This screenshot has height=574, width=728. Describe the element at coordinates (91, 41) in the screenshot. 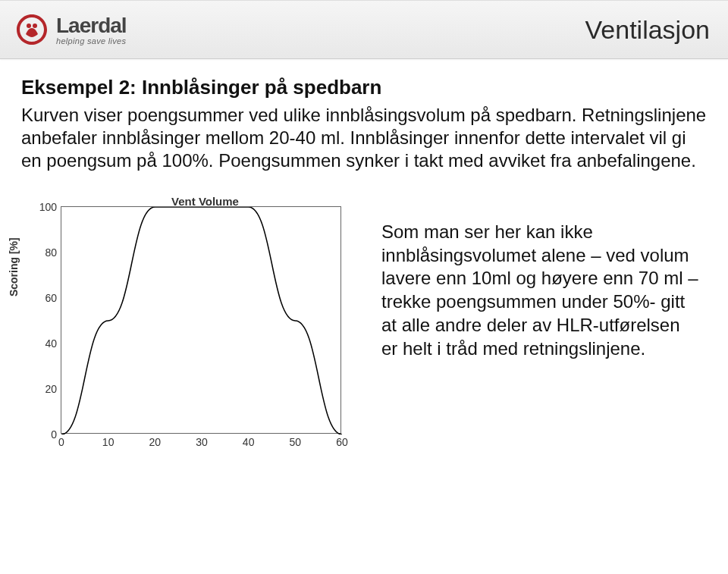

I see `brand-tagline: helping save lives` at that location.